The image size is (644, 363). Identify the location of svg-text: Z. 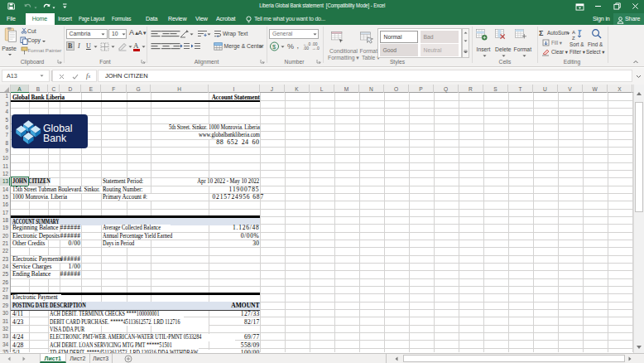
(574, 38).